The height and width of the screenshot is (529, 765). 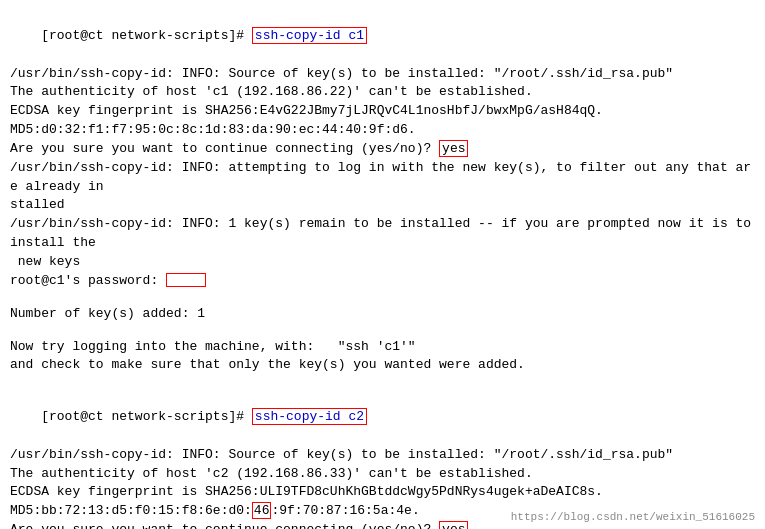 What do you see at coordinates (382, 456) in the screenshot?
I see `line-14: /usr/bin/ssh-copy-id: INFO: Source of ke…` at bounding box center [382, 456].